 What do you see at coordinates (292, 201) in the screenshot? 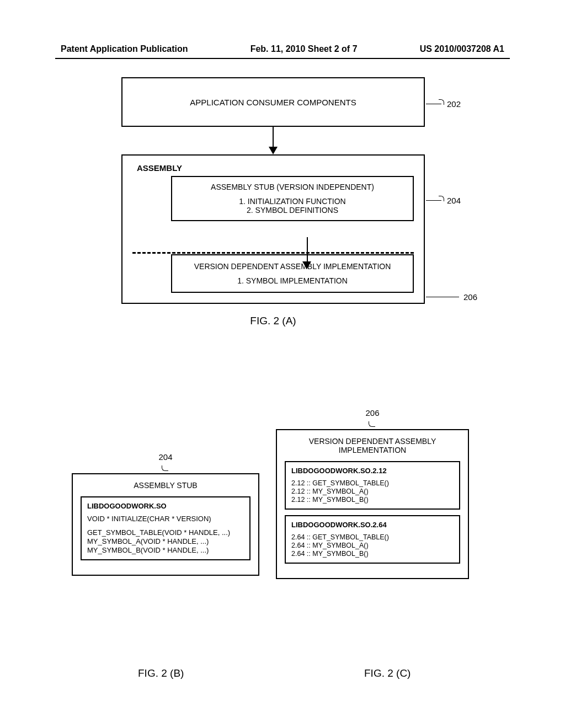
I see `stub-line-1: 1. INITIALIZATION FUNCTION` at bounding box center [292, 201].